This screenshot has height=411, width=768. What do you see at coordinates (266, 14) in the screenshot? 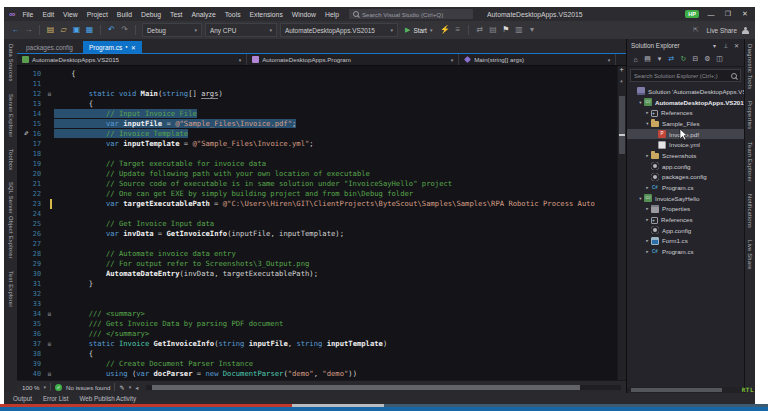
I see `menu-extensions: Extensions` at bounding box center [266, 14].